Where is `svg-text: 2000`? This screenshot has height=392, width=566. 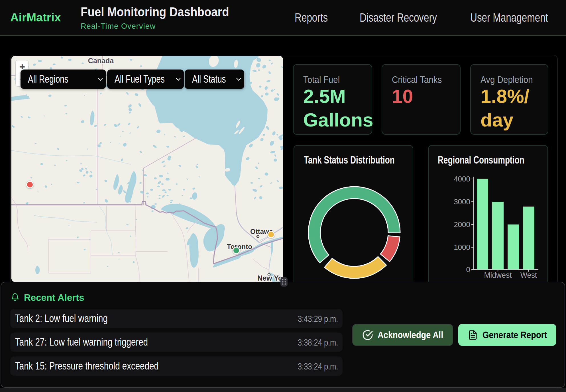 svg-text: 2000 is located at coordinates (462, 224).